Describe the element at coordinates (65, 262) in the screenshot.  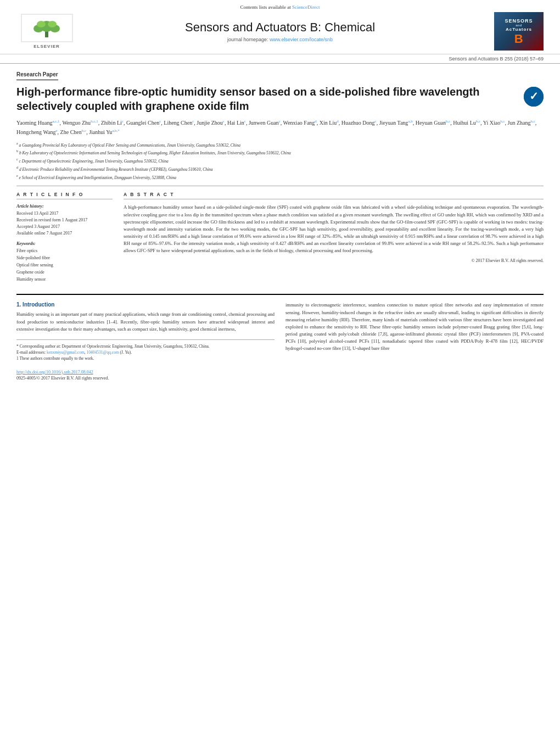
I see `keywords-section: Keywords: Fibre optics Side-polished fib…` at that location.